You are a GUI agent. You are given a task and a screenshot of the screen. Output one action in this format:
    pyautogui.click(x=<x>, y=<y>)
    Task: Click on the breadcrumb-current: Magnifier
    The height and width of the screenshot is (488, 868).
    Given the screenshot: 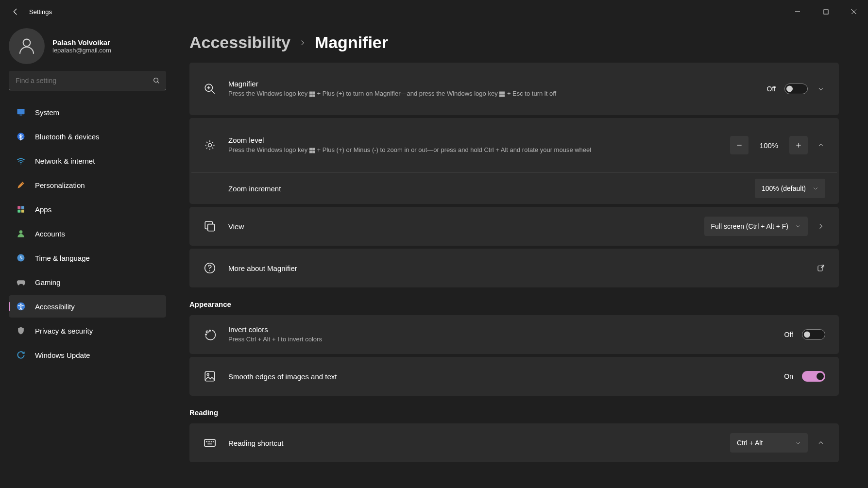 What is the action you would take?
    pyautogui.click(x=352, y=43)
    